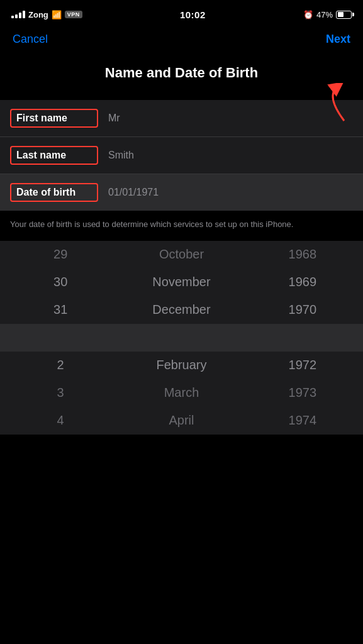  Describe the element at coordinates (325, 15) in the screenshot. I see `battery-percentage: 47%` at that location.